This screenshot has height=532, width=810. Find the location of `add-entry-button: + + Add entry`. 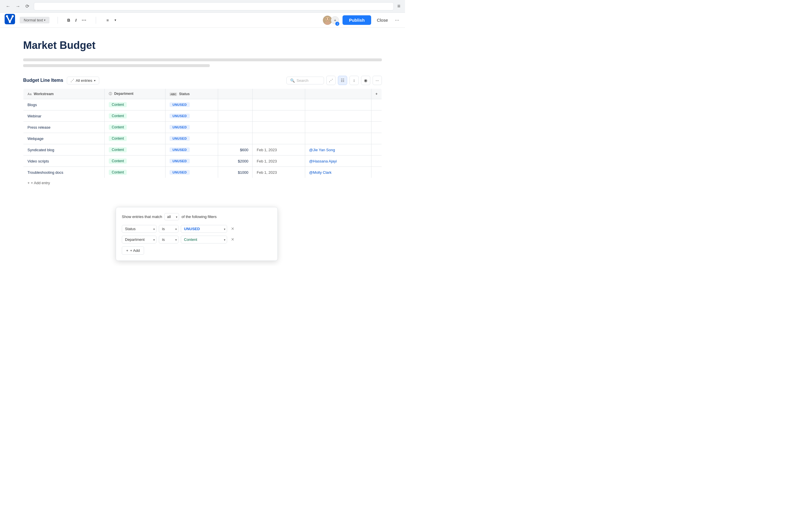

add-entry-button: + + Add entry is located at coordinates (39, 183).